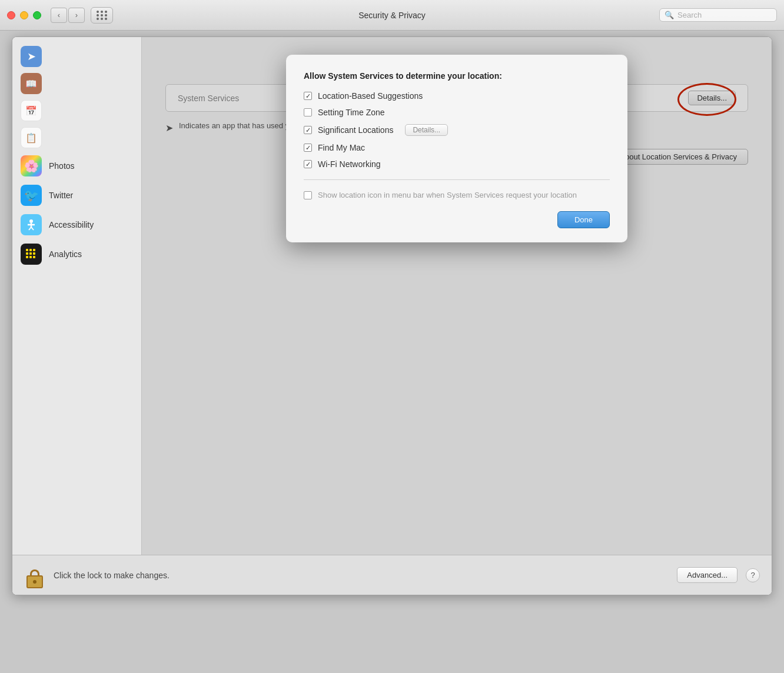 Image resolution: width=784 pixels, height=673 pixels. Describe the element at coordinates (584, 220) in the screenshot. I see `done-button: Done` at that location.